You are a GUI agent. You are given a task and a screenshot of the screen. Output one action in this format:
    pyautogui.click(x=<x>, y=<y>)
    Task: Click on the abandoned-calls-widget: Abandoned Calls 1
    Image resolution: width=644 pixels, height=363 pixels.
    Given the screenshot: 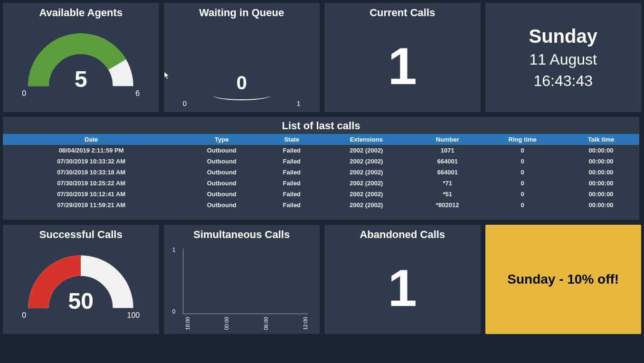 What is the action you would take?
    pyautogui.click(x=403, y=279)
    